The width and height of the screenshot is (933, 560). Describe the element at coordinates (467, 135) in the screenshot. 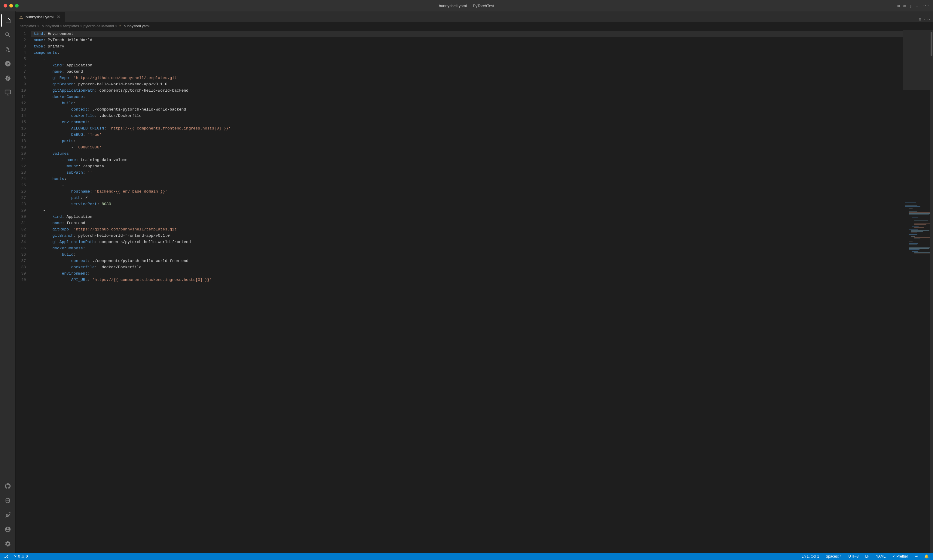

I see `code-line: DEBUG: 'True'` at that location.